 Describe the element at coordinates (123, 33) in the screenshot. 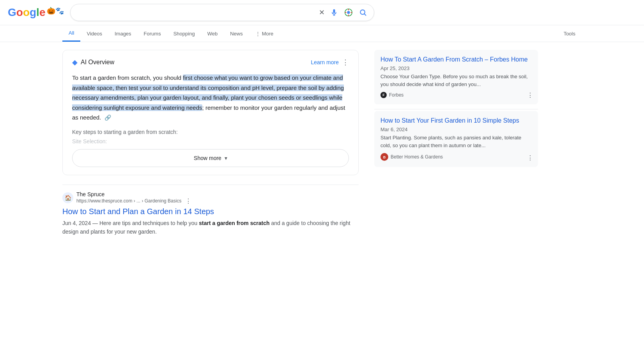

I see `tab-images: Images` at that location.